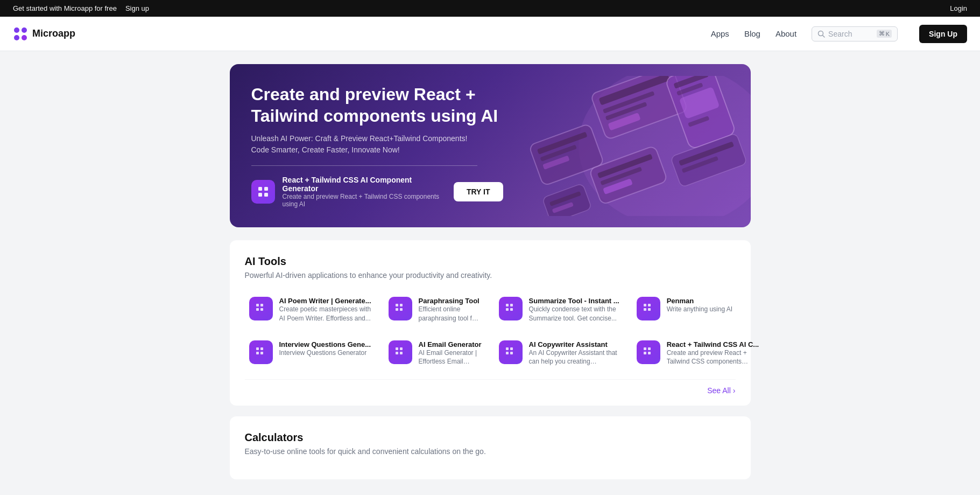 The height and width of the screenshot is (495, 980). I want to click on hero-subtitle: Unleash AI Power: Craft & Preview React+…, so click(364, 144).